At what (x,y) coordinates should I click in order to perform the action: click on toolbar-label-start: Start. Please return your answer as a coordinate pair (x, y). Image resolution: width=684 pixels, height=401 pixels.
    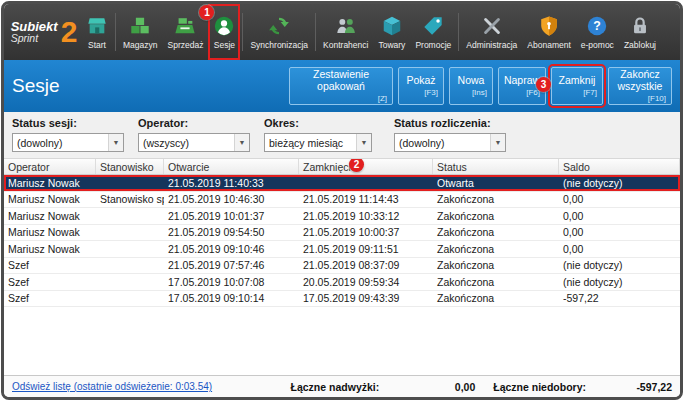
    Looking at the image, I should click on (97, 45).